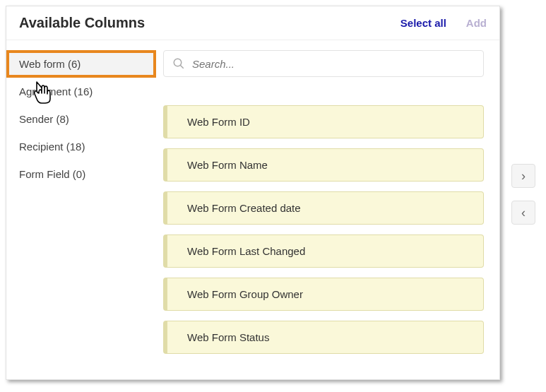 The image size is (546, 392). I want to click on category-label: Sender (8), so click(44, 119).